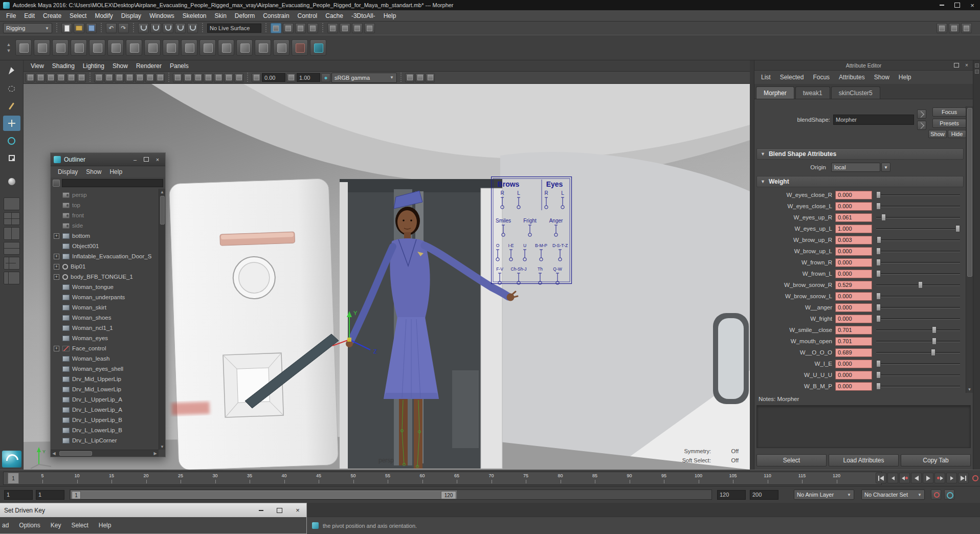  Describe the element at coordinates (881, 478) in the screenshot. I see `go-start-icon` at that location.